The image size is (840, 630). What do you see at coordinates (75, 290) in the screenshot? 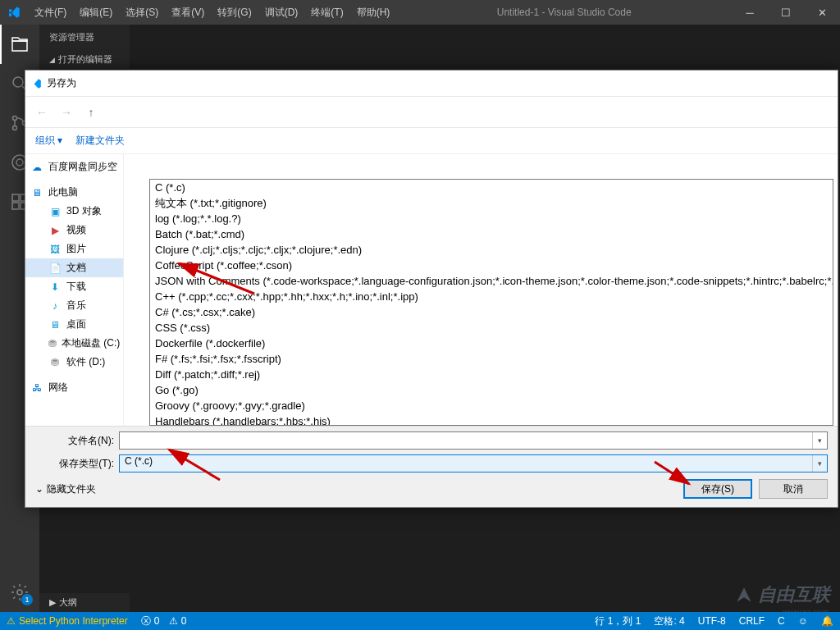
I see `places-tree: ☁百度网盘同步空 🖥此电脑 ▣3D 对象 ▶视频 🖼图片 📄文档 ⬇下载 ♪音乐…` at bounding box center [75, 290].